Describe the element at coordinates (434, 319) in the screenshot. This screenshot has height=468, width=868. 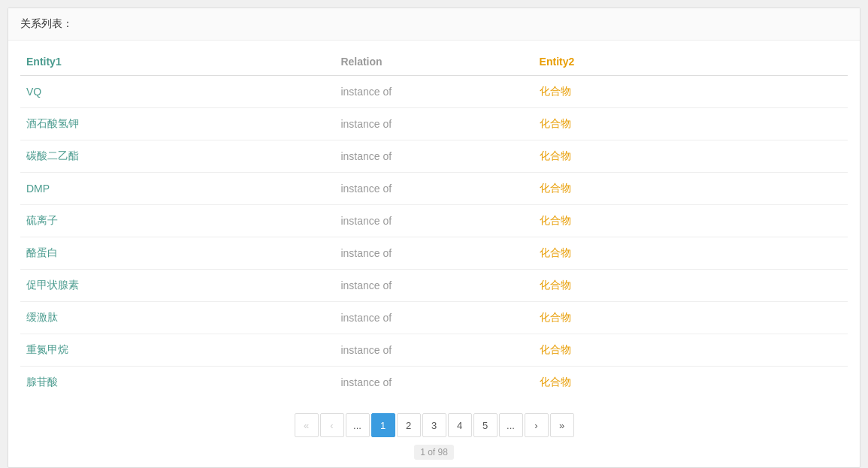
I see `table-row: 缓激肽instance of化合物` at that location.